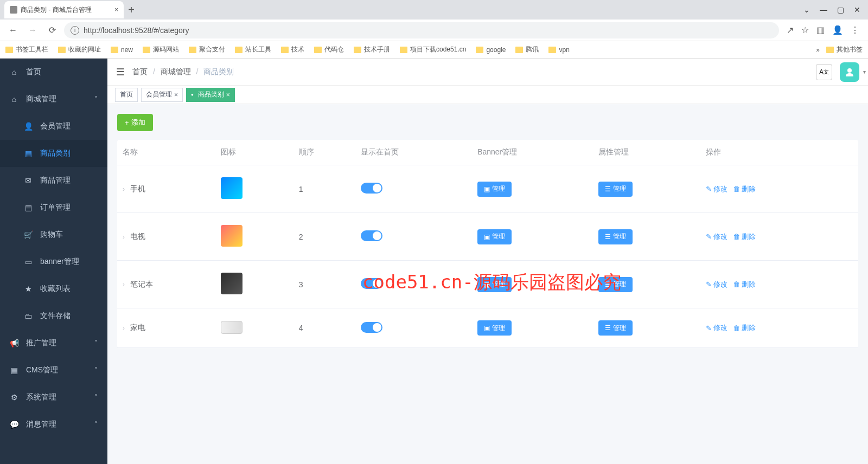 The height and width of the screenshot is (464, 868). What do you see at coordinates (79, 50) in the screenshot?
I see `bookmark-item: 收藏的网址` at bounding box center [79, 50].